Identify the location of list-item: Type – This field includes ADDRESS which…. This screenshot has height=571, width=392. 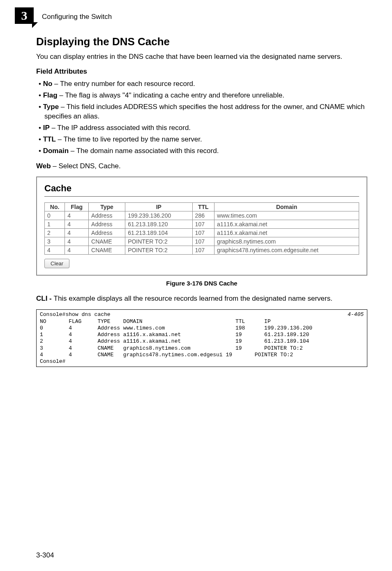
(202, 112).